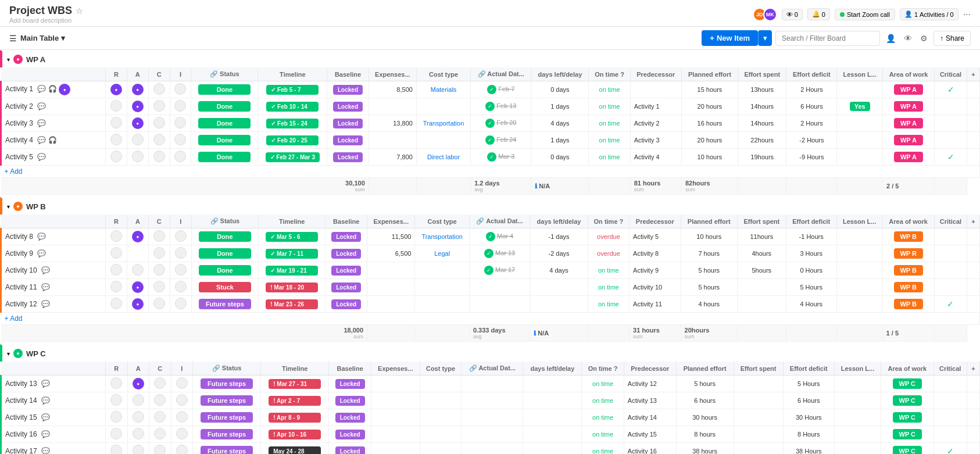 This screenshot has width=980, height=454. I want to click on new-item-button: + New Item, so click(730, 38).